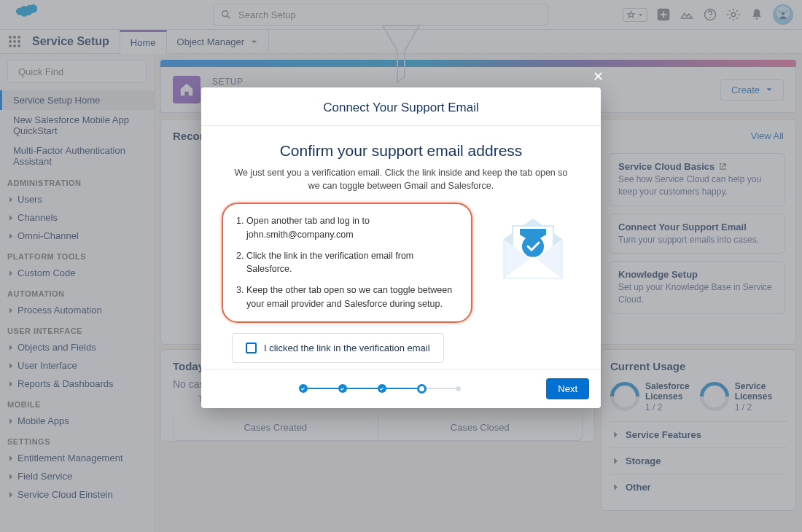 The image size is (802, 532). I want to click on modal-title: Confirm your support email address, so click(401, 151).